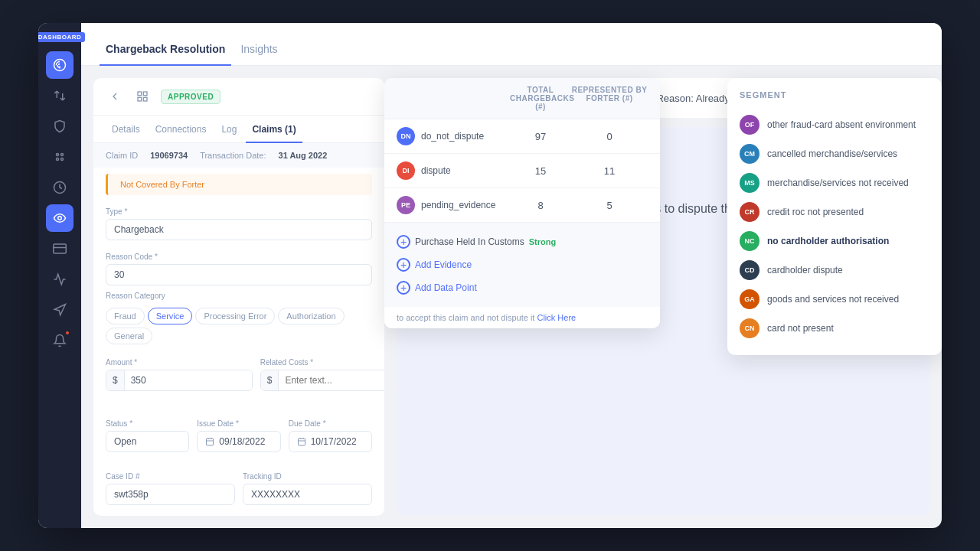 The image size is (980, 551). What do you see at coordinates (239, 491) in the screenshot?
I see `case-tracking-row: Case ID # Tracking ID` at bounding box center [239, 491].